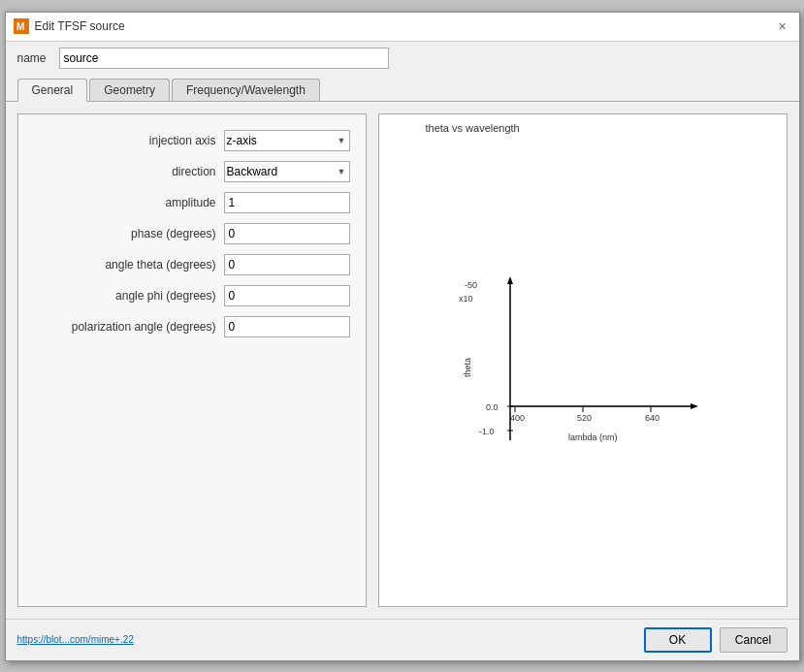  I want to click on amplitude-label: amplitude, so click(190, 203).